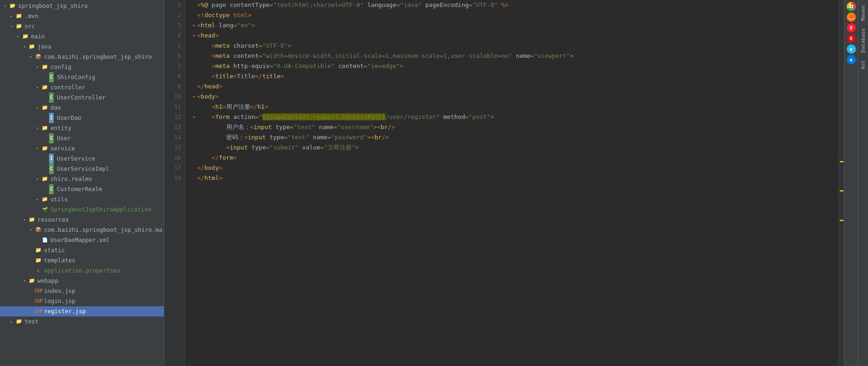 The height and width of the screenshot is (366, 868). I want to click on tree-label-com_res: com.baizhi.springboot_jsp_shiro.ma, so click(103, 230).